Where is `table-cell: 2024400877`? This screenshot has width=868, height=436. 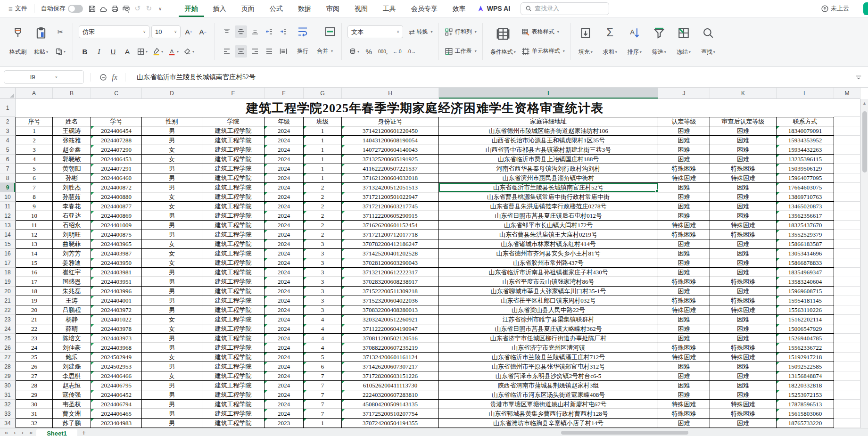
table-cell: 2024400877 is located at coordinates (116, 206).